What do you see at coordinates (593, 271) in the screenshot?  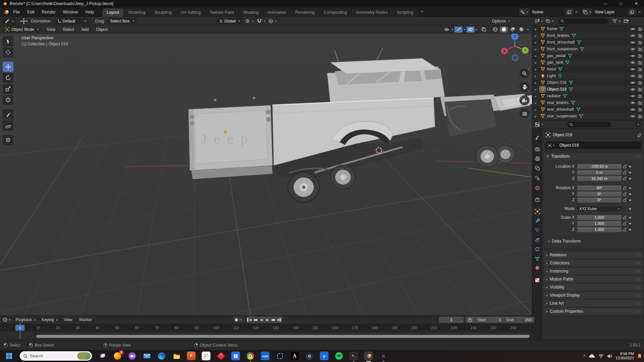 I see `collapsed-section: ▸ Instancing ∷∷` at bounding box center [593, 271].